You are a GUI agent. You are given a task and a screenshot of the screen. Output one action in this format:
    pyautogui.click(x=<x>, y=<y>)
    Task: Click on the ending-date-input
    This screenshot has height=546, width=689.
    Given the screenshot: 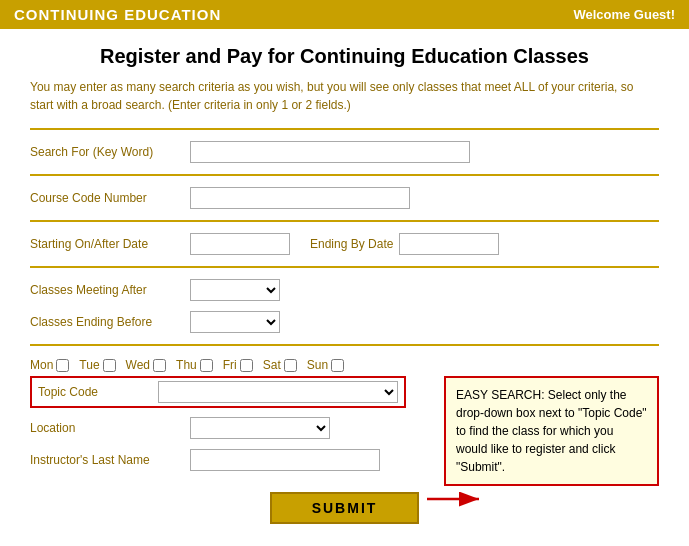 What is the action you would take?
    pyautogui.click(x=449, y=244)
    